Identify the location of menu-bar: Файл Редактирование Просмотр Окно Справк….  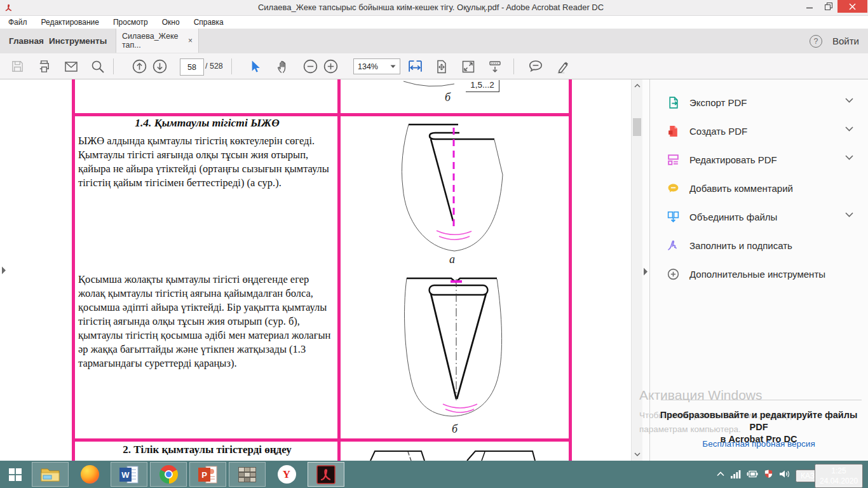
(434, 22).